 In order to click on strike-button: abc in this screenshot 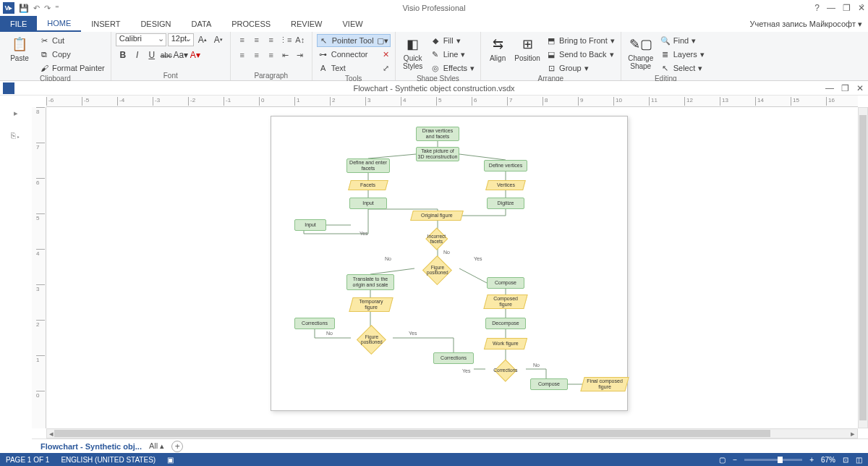, I will do `click(166, 55)`.